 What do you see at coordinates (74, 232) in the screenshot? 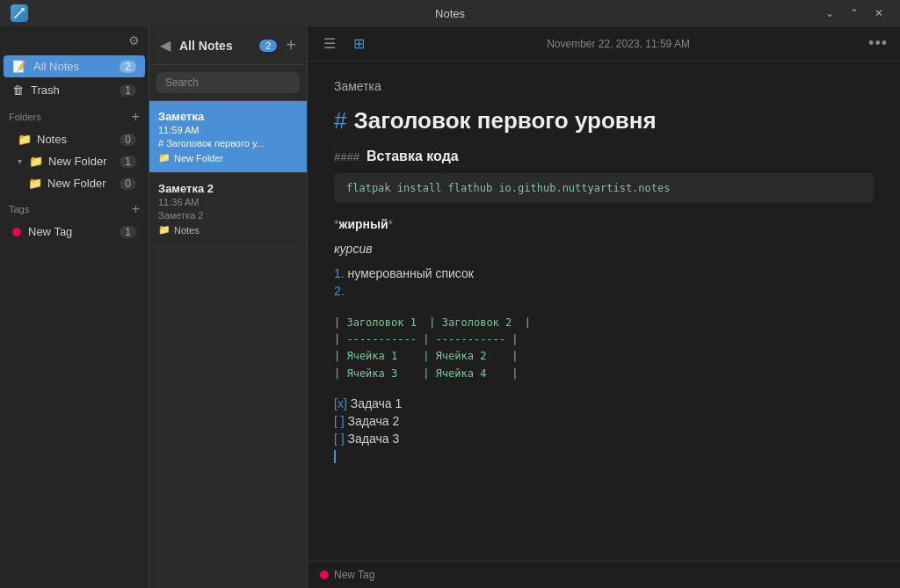
I see `sidebar-item-tag-new: New Tag 1` at bounding box center [74, 232].